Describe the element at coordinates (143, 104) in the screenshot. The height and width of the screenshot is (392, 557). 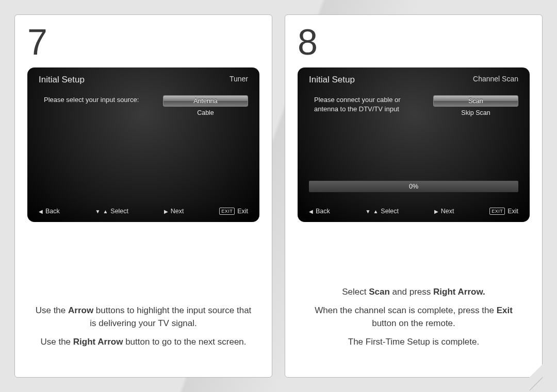
I see `tv-body: Please select your input source: Antenna…` at that location.